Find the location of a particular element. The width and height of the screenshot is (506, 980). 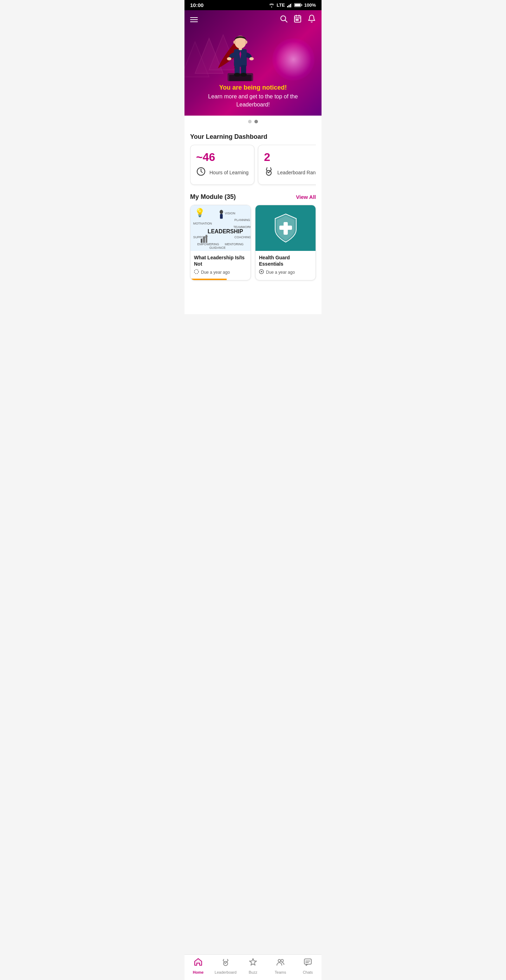

health-info: Health Guard Essentials Due a year ago is located at coordinates (285, 265).